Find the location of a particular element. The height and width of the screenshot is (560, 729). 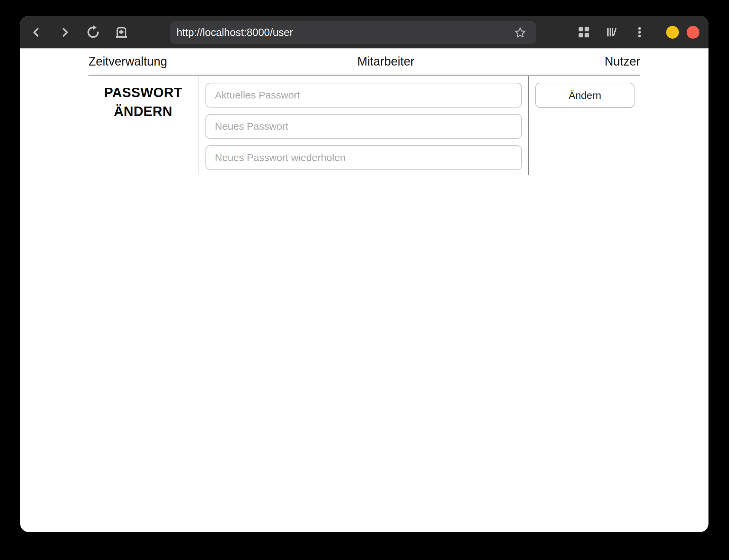

change-password-button: Ändern is located at coordinates (585, 95).